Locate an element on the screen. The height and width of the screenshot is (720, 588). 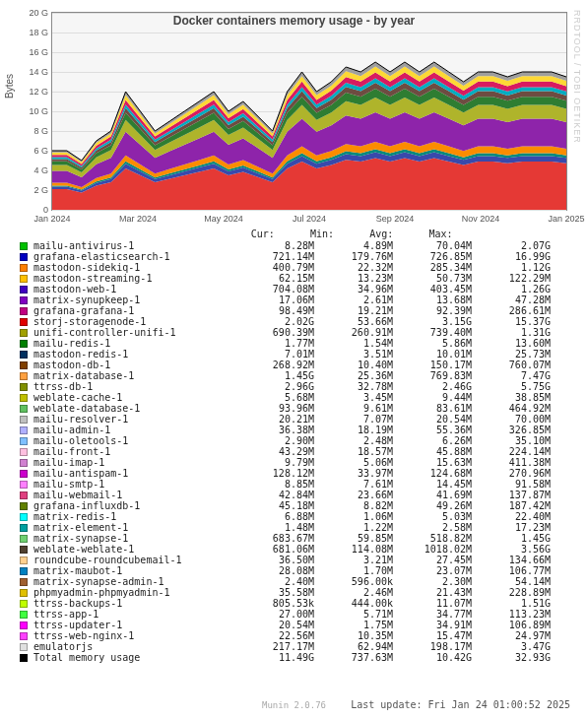
legend-min: 114.08M is located at coordinates (354, 550).